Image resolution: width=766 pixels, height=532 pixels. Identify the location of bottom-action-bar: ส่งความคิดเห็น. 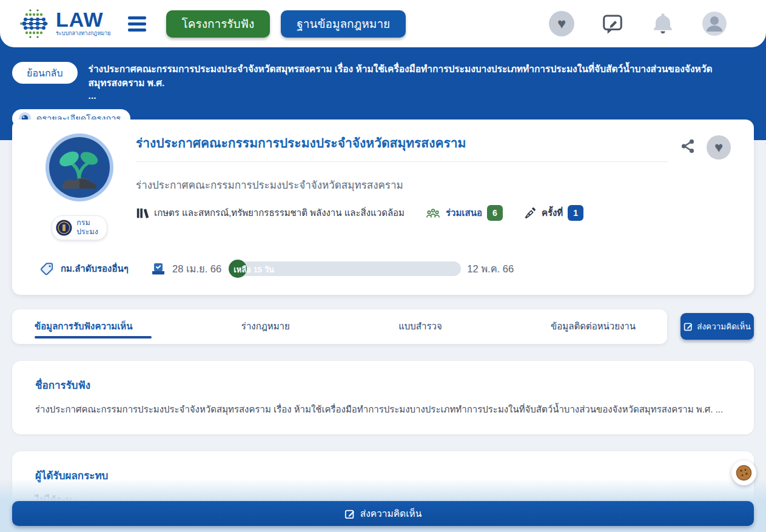
(383, 505).